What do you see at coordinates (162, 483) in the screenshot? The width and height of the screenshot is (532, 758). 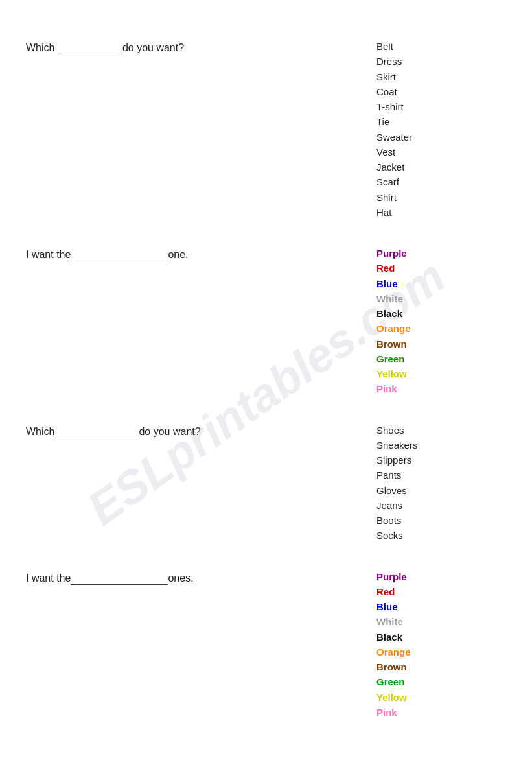 I see `section-3-left: Which do you want?` at bounding box center [162, 483].